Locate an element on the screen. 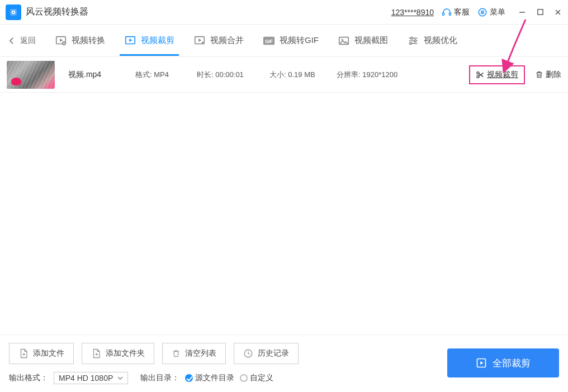 The width and height of the screenshot is (568, 392). tab-bar: 返回 视频转换 视频裁剪 视频合并 GIF 视频转GIF 视频截图 is located at coordinates (284, 41).